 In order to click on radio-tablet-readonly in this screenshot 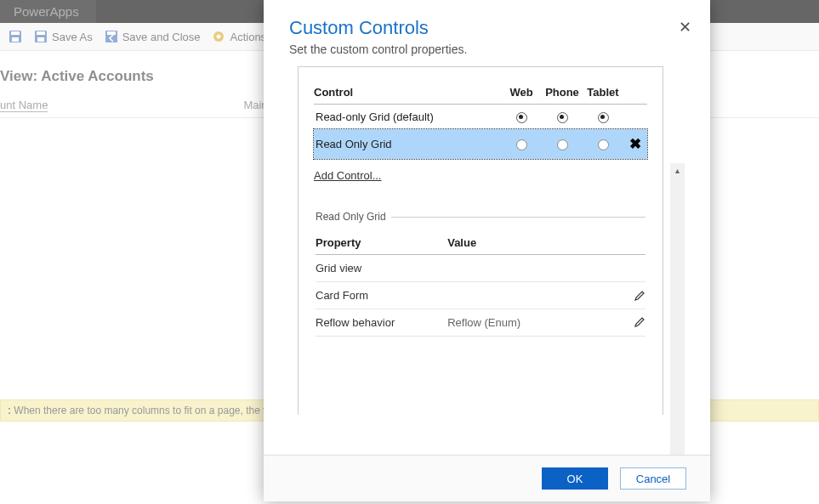, I will do `click(604, 144)`.